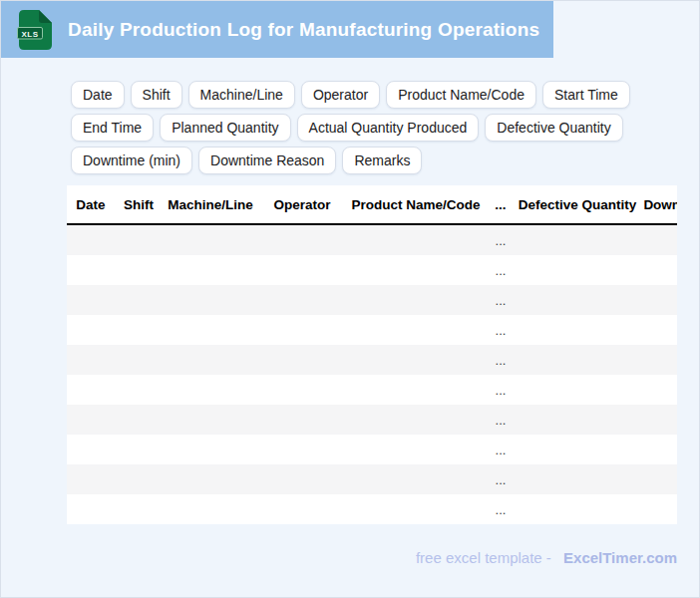  Describe the element at coordinates (658, 205) in the screenshot. I see `column-header: Downtime (min)` at that location.